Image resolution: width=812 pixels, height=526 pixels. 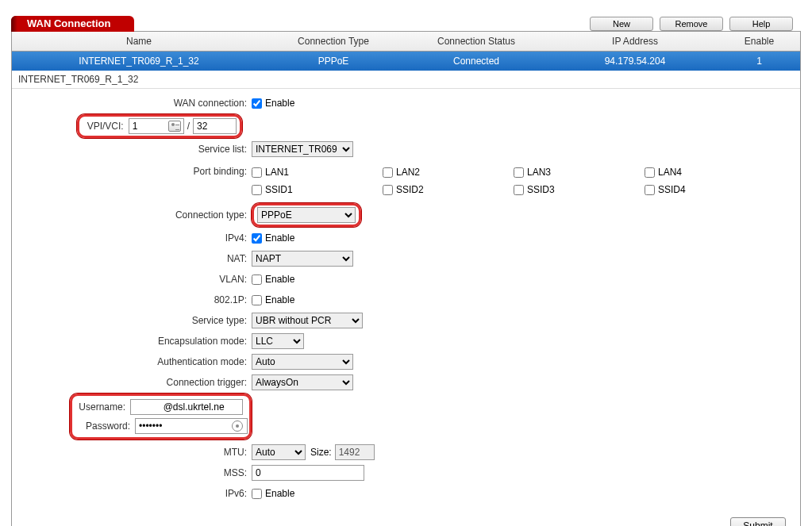 What do you see at coordinates (672, 190) in the screenshot?
I see `ssid4-label: SSID4` at bounding box center [672, 190].